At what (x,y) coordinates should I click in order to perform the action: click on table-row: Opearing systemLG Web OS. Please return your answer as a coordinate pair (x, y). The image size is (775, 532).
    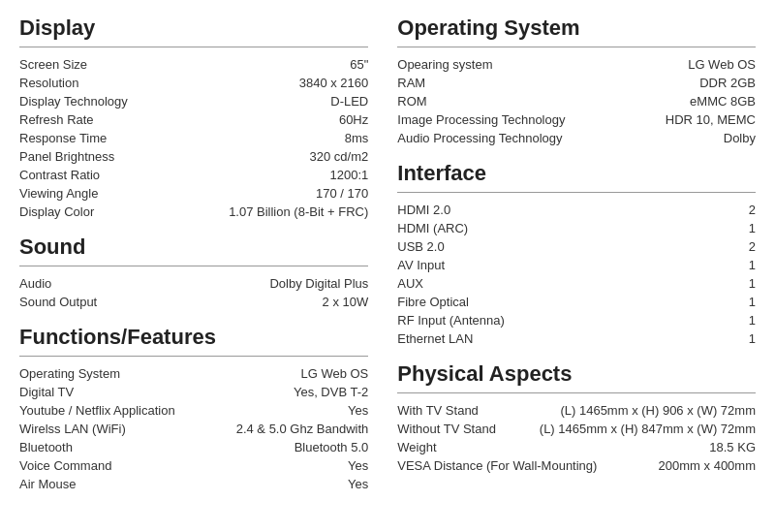
    Looking at the image, I should click on (576, 64).